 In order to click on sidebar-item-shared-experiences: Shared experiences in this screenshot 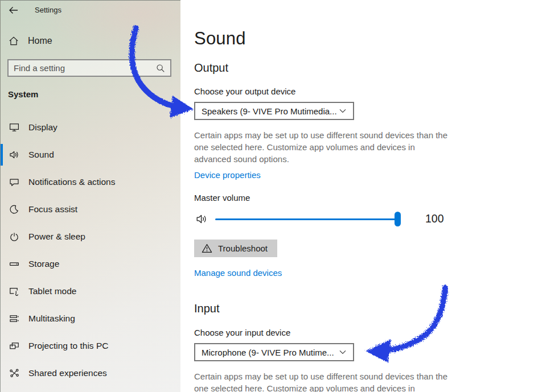, I will do `click(91, 373)`.